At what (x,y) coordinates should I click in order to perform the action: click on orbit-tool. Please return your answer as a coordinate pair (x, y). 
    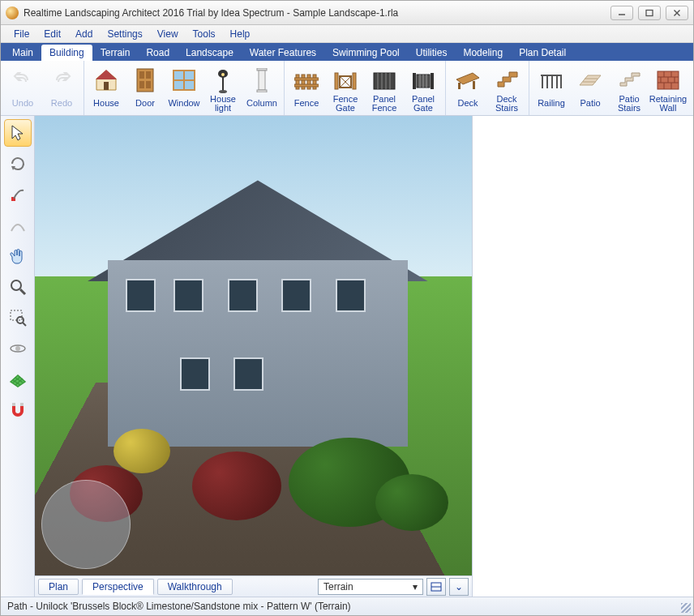
    Looking at the image, I should click on (18, 349).